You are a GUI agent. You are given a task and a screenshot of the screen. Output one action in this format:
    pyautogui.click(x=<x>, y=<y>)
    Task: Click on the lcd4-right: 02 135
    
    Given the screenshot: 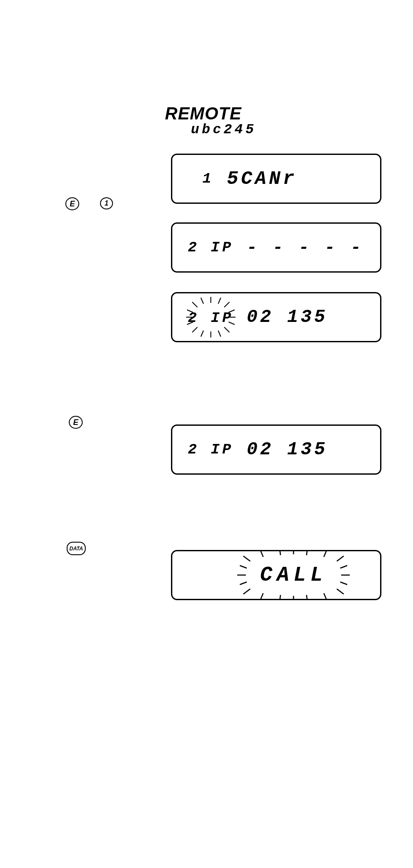 What is the action you would take?
    pyautogui.click(x=287, y=450)
    